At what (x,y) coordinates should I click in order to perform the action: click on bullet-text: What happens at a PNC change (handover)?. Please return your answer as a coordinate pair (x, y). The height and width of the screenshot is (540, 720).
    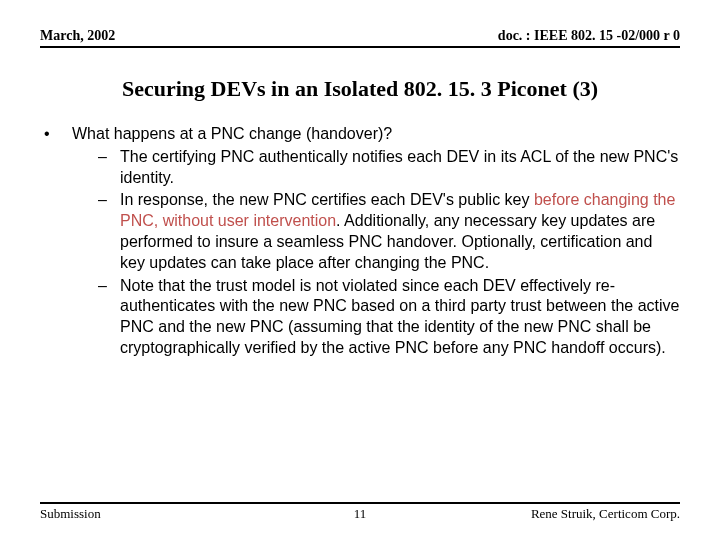
    Looking at the image, I should click on (232, 134).